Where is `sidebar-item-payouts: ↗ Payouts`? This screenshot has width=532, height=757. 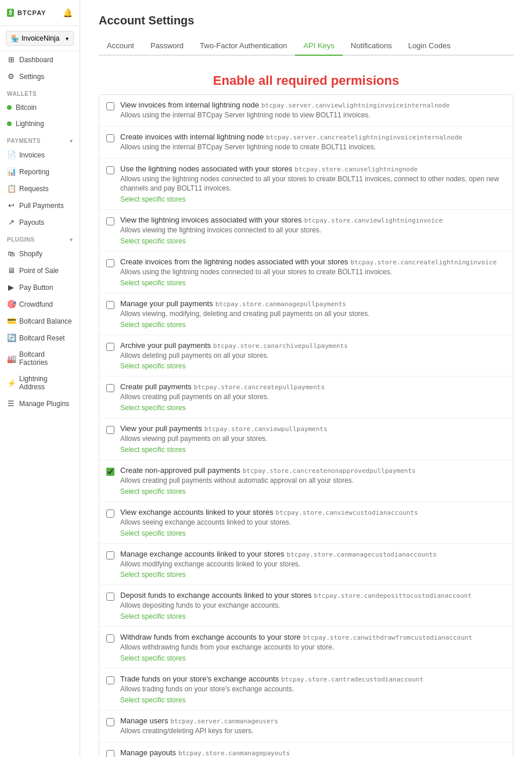 sidebar-item-payouts: ↗ Payouts is located at coordinates (39, 222).